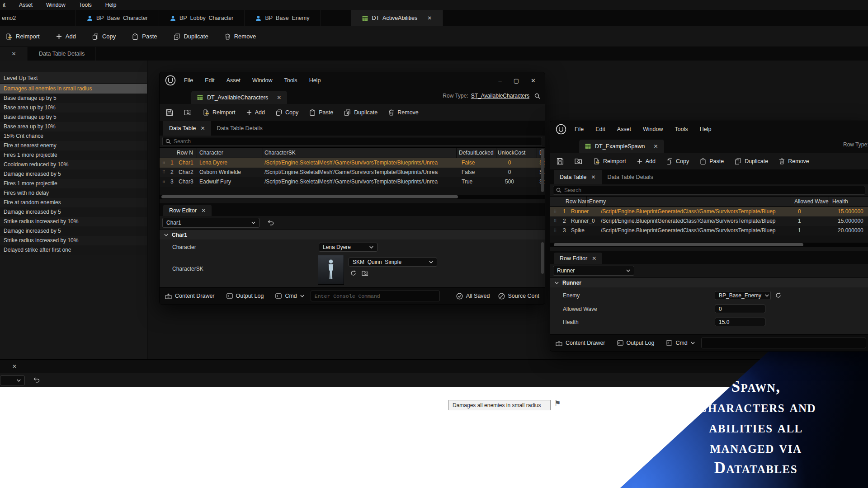 Image resolution: width=868 pixels, height=488 pixels. Describe the element at coordinates (598, 202) in the screenshot. I see `column-enemy: Enemy` at that location.